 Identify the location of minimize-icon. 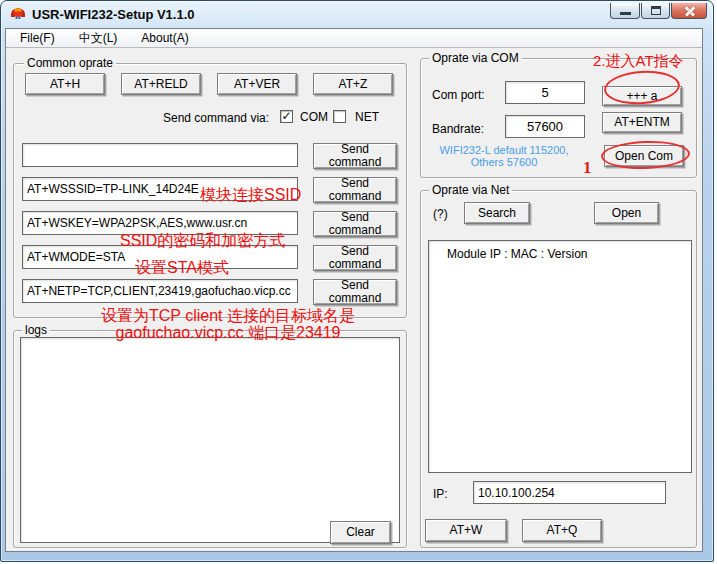
(626, 14).